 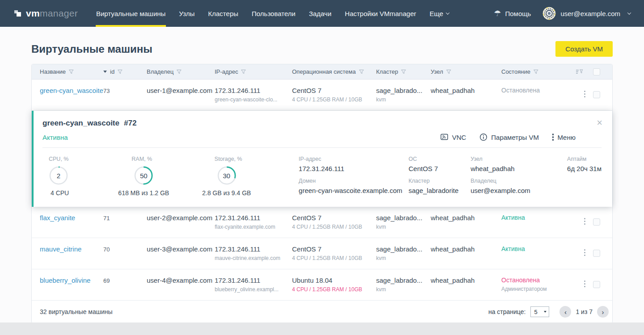 I want to click on vm-parameters-button: Параметры VM, so click(x=509, y=137).